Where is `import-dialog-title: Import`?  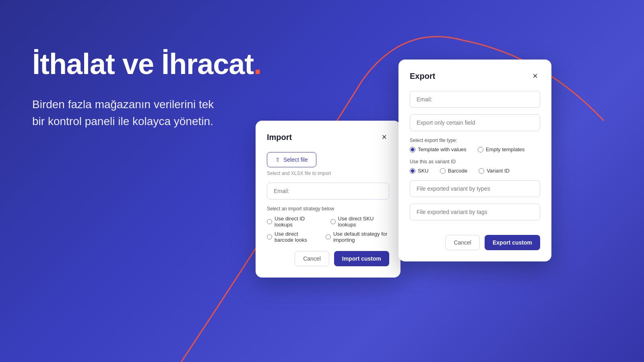
import-dialog-title: Import is located at coordinates (279, 138).